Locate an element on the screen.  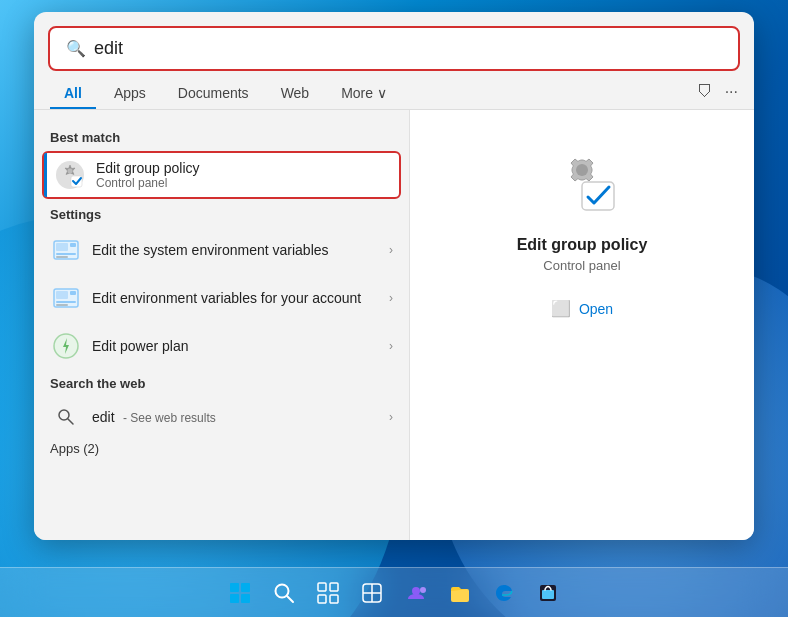
store-button is located at coordinates (548, 593).